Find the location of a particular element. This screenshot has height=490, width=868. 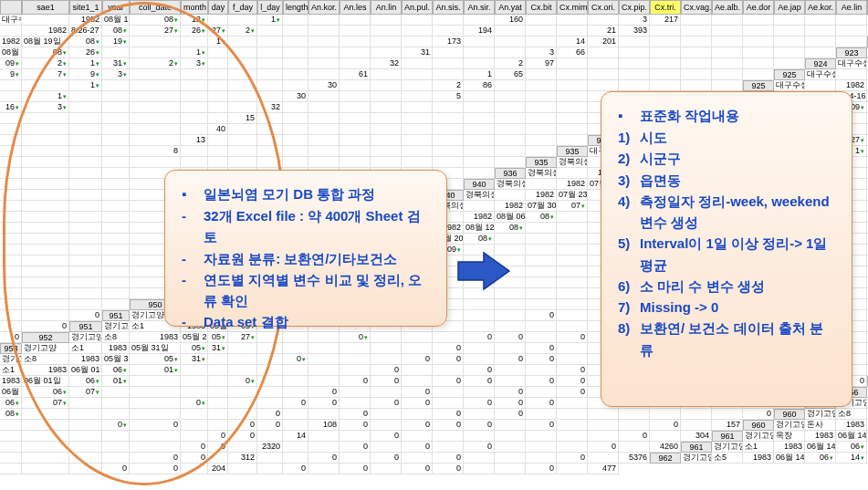

cell: 1982 is located at coordinates (572, 184).